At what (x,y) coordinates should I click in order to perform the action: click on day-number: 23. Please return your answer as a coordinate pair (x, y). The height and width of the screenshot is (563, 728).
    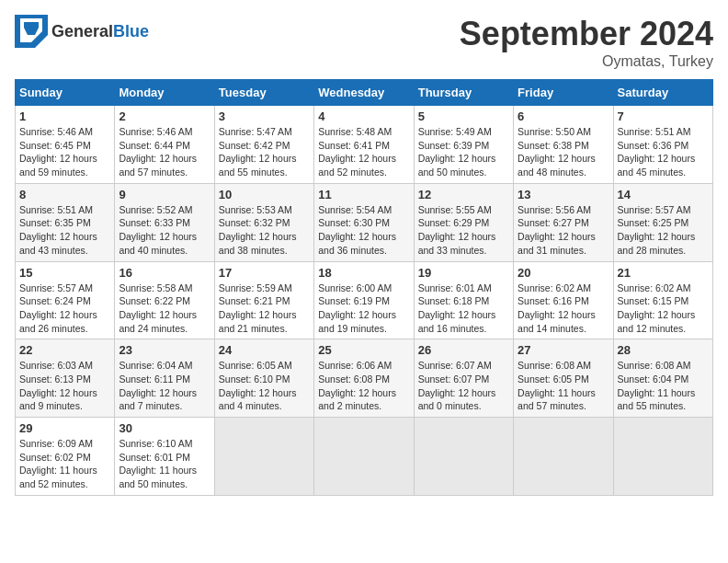
    Looking at the image, I should click on (164, 350).